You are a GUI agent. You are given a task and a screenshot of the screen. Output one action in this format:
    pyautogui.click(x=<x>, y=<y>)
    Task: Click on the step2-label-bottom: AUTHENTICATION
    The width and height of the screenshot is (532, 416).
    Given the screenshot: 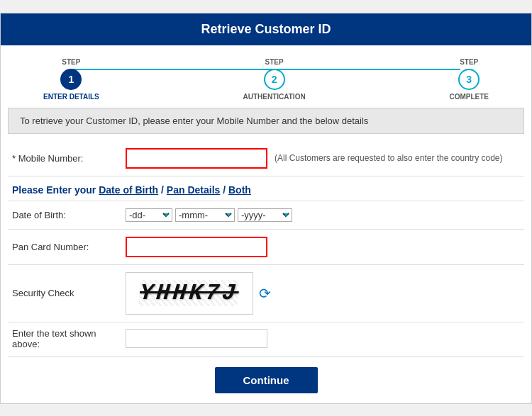 What is the action you would take?
    pyautogui.click(x=275, y=96)
    